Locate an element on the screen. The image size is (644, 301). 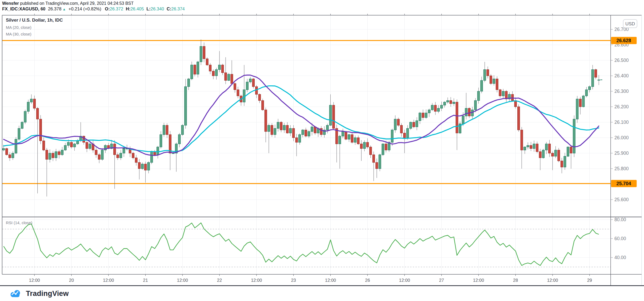
price-axis-label: 26.500 is located at coordinates (622, 60).